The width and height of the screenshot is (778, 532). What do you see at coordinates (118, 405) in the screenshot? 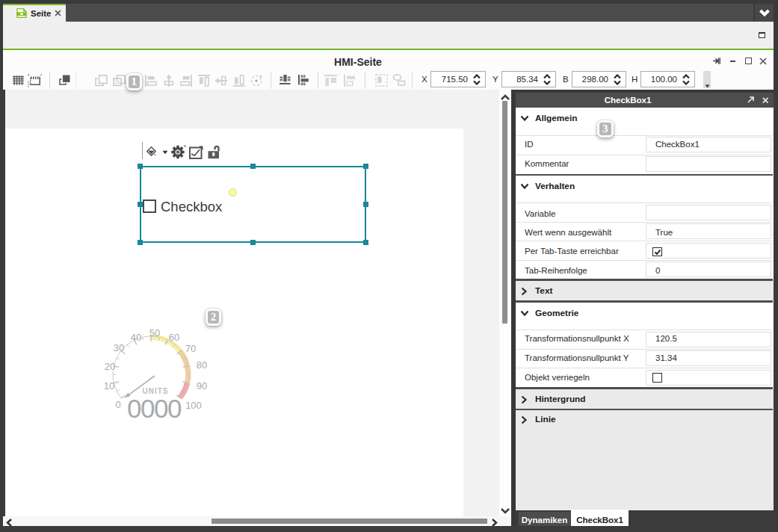
I see `svg-text: 0` at bounding box center [118, 405].